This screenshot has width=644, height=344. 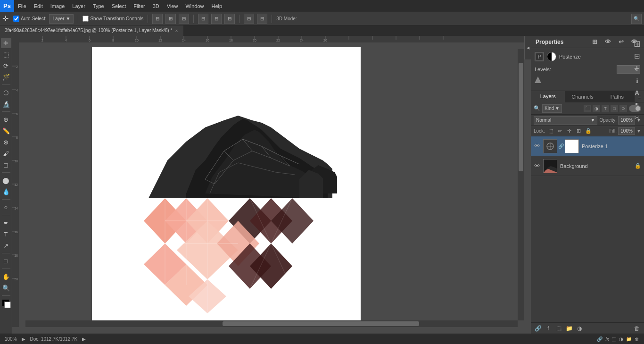 What do you see at coordinates (588, 131) in the screenshot?
I see `lock-all-btn: 🔒` at bounding box center [588, 131].